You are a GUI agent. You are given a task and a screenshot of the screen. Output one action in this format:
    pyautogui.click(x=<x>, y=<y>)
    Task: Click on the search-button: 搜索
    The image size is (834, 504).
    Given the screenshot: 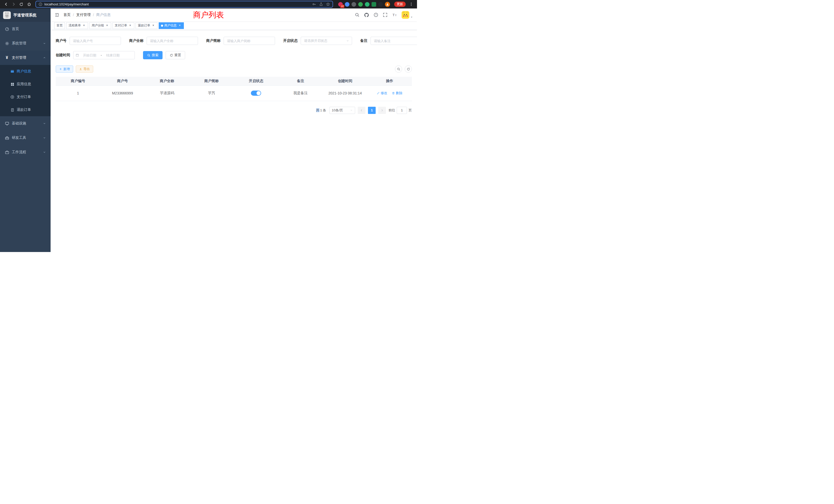 What is the action you would take?
    pyautogui.click(x=153, y=55)
    